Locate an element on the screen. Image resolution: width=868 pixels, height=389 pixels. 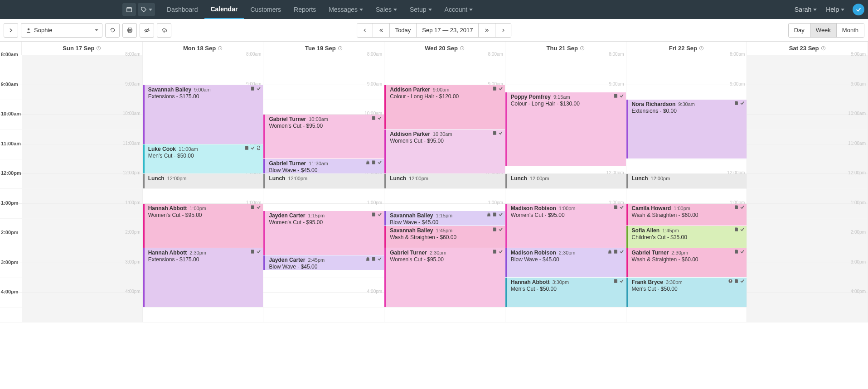
notification-badge is located at coordinates (858, 10).